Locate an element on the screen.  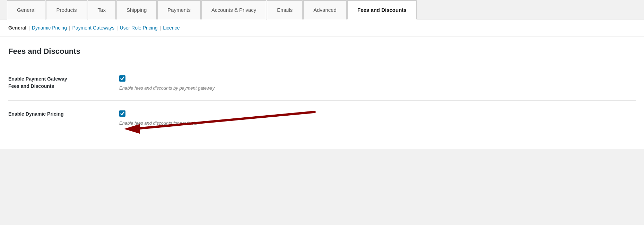
settings-description-enable-dynamic-pricing: Enable fees and discounts for products is located at coordinates (377, 123).